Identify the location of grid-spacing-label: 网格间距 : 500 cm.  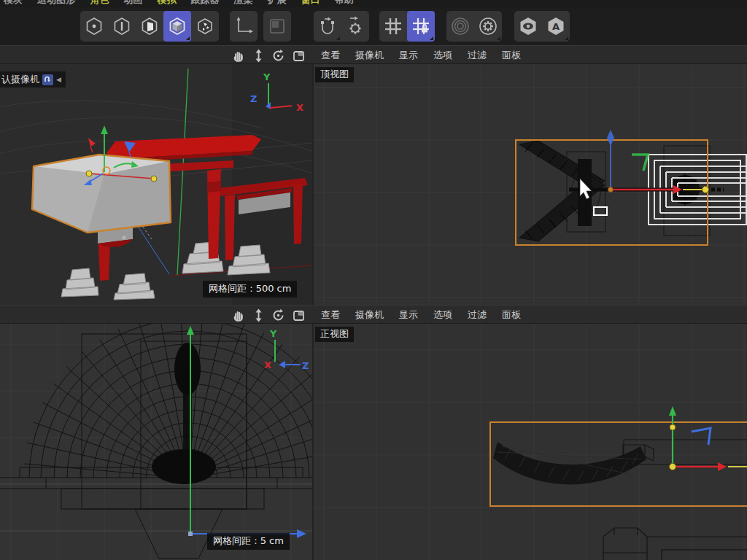
(249, 289).